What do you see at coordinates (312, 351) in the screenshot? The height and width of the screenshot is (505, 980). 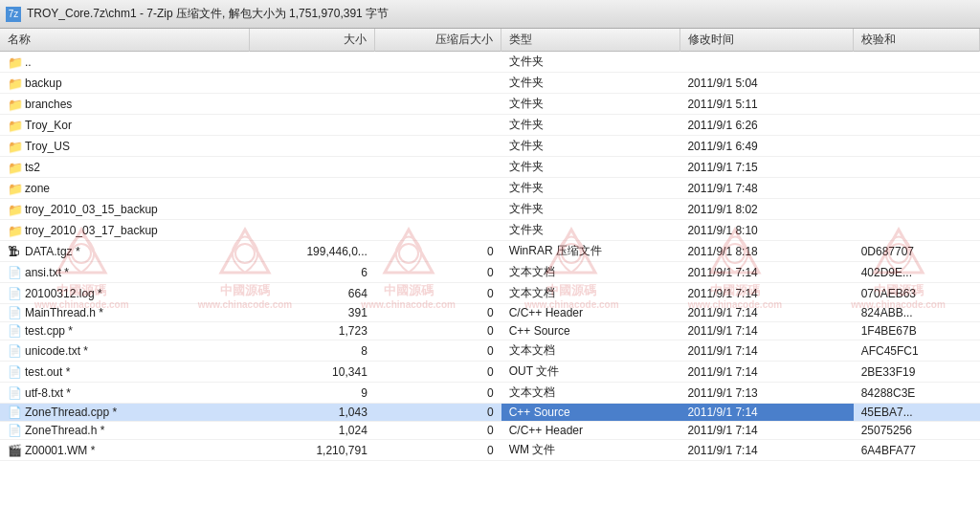 I see `file-size: 8` at bounding box center [312, 351].